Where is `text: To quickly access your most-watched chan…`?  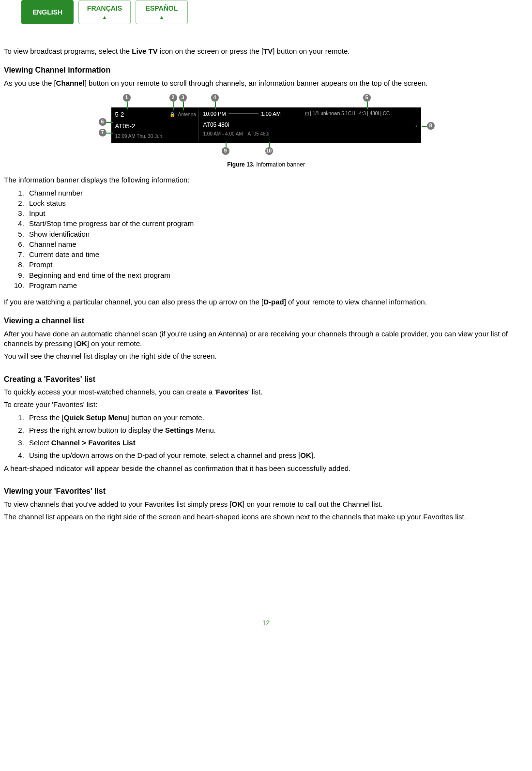 text: To quickly access your most-watched chan… is located at coordinates (110, 392).